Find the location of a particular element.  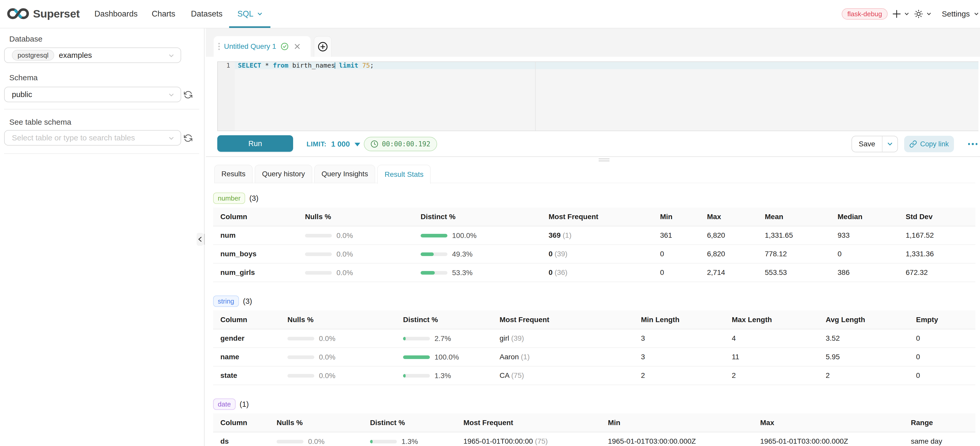

table-select: Select table or type to search tables is located at coordinates (93, 138).